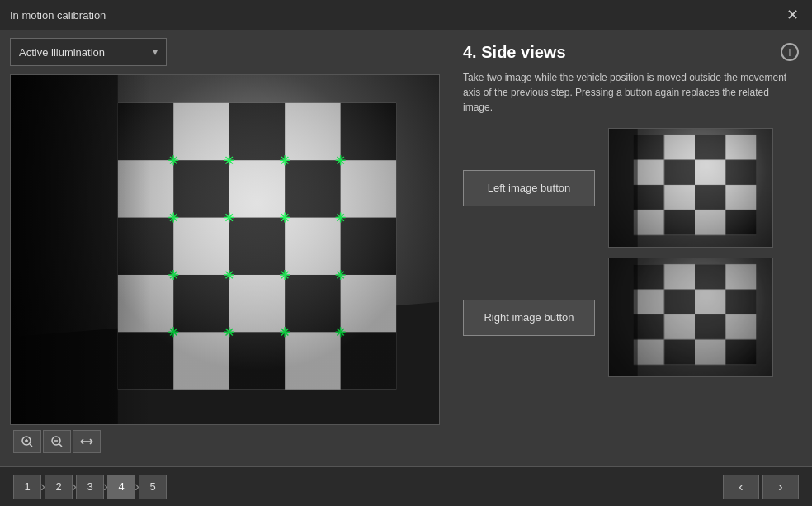  What do you see at coordinates (224, 52) in the screenshot?
I see `dropdown-row: Active illumination ▾` at bounding box center [224, 52].